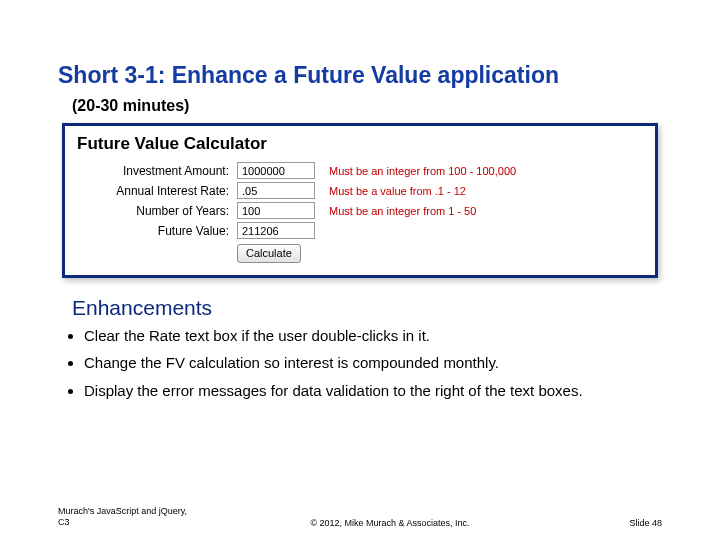 The height and width of the screenshot is (540, 720). I want to click on list-item: Change the FV calculation so interest is…, so click(373, 362).